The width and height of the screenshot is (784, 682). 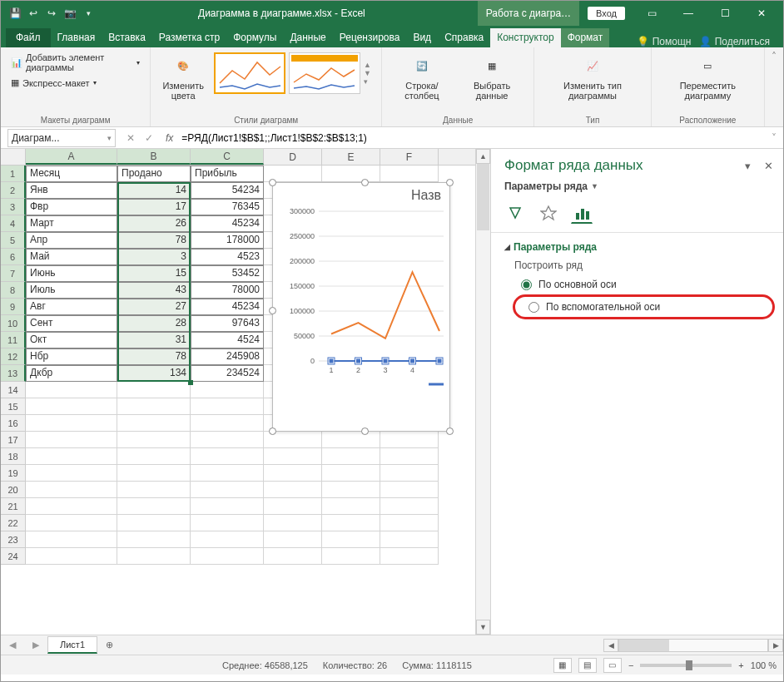 What do you see at coordinates (149, 138) in the screenshot?
I see `enter-formula-icon: ✓` at bounding box center [149, 138].